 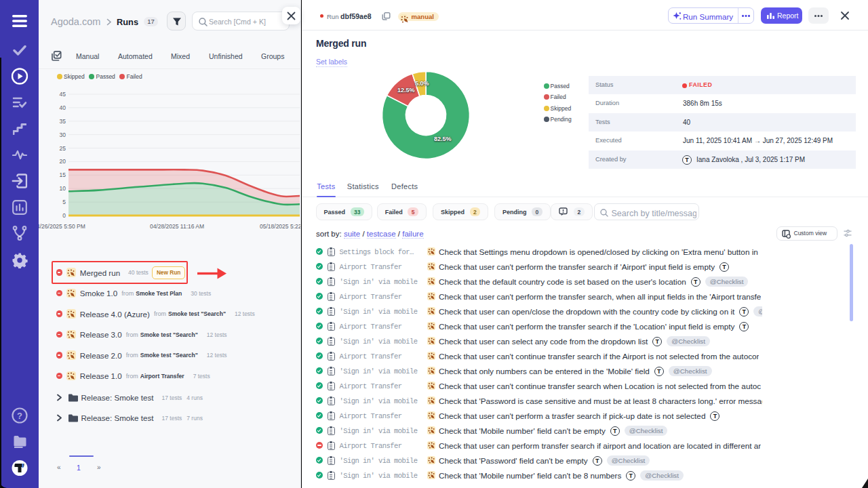 I want to click on svg-text: 5, so click(x=64, y=202).